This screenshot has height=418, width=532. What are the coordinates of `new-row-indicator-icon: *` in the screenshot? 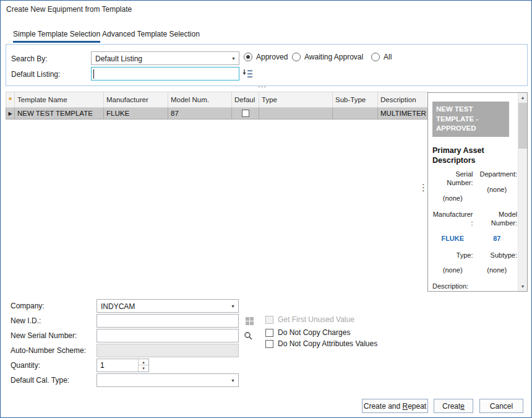 It's located at (11, 100).